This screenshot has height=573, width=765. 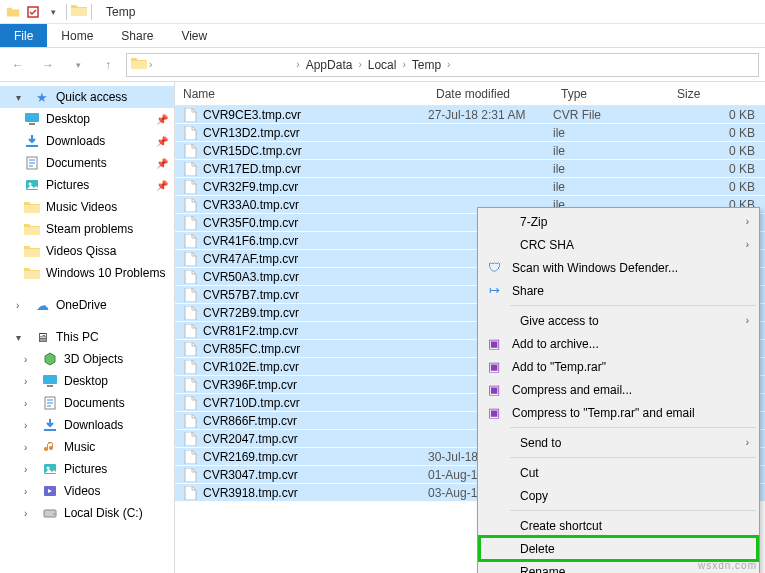 What do you see at coordinates (87, 273) in the screenshot?
I see `sidebar-item-windows-10-problems: Windows 10 Problems` at bounding box center [87, 273].